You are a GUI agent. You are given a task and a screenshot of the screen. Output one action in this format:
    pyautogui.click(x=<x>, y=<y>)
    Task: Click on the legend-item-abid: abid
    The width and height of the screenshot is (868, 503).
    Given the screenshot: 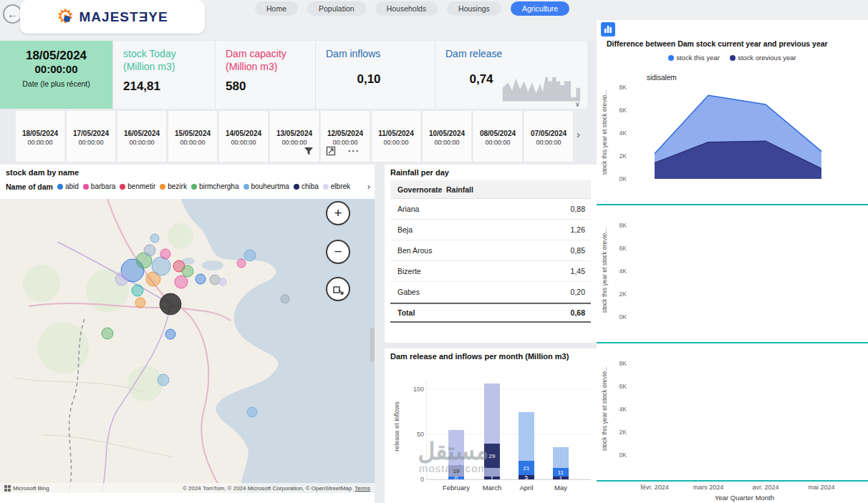 What is the action you would take?
    pyautogui.click(x=68, y=186)
    